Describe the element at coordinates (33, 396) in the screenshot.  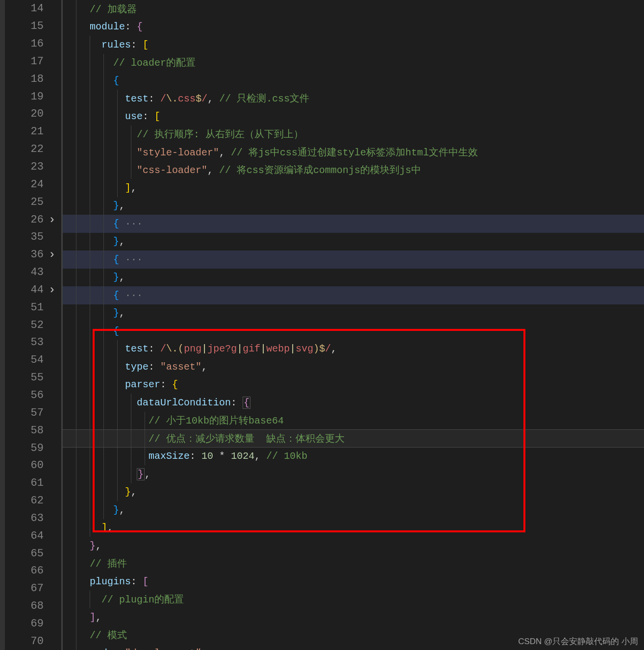
I see `gutter-row: 56` at that location.